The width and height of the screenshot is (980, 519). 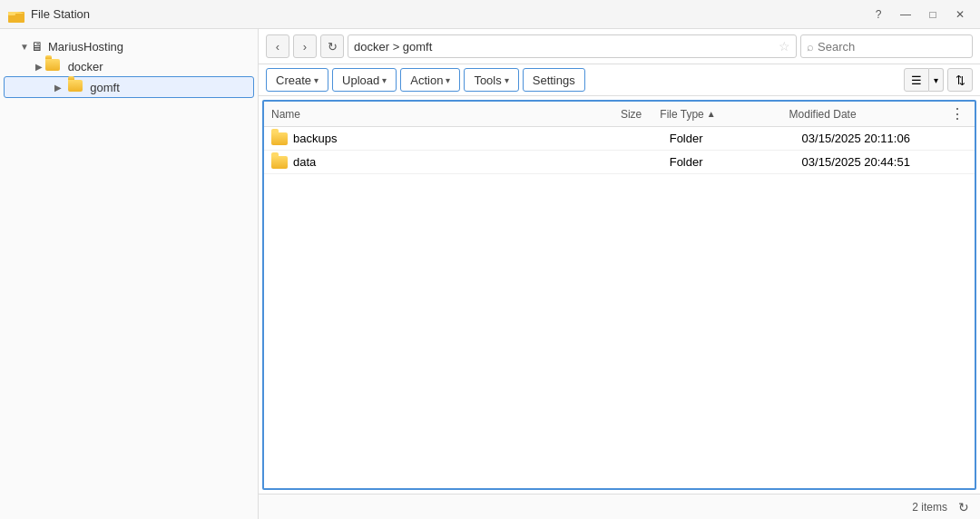 I want to click on sidebar-item-docker: ▶ docker, so click(x=129, y=66).